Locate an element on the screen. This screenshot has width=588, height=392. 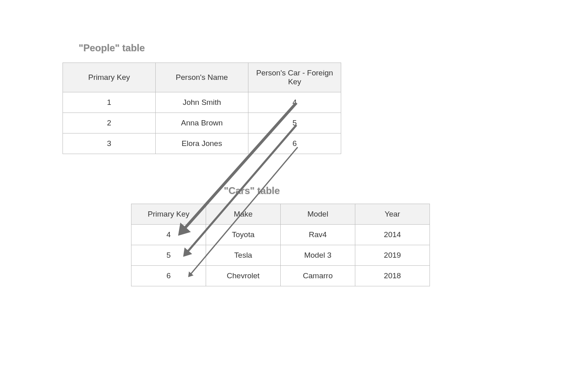
col-header-foreign-key: Person's Car - Foreign Key is located at coordinates (295, 77).